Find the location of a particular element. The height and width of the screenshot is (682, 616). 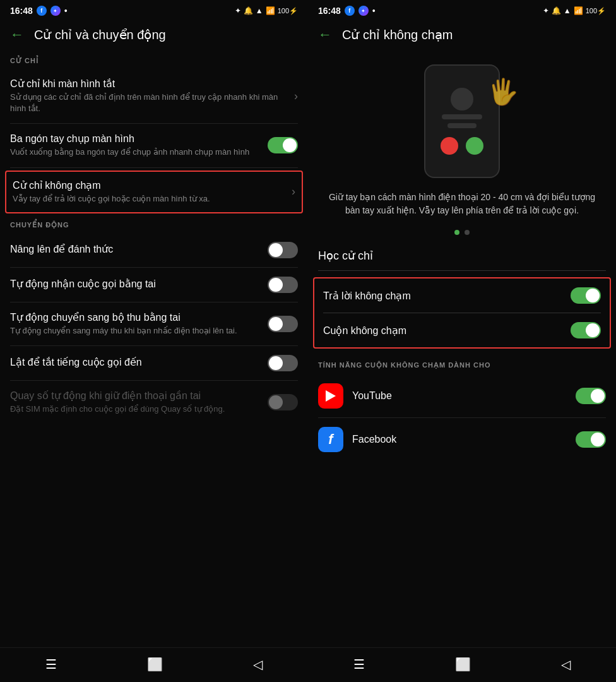

nav-bar-right: ☰ ⬜ ◁ is located at coordinates (462, 664).